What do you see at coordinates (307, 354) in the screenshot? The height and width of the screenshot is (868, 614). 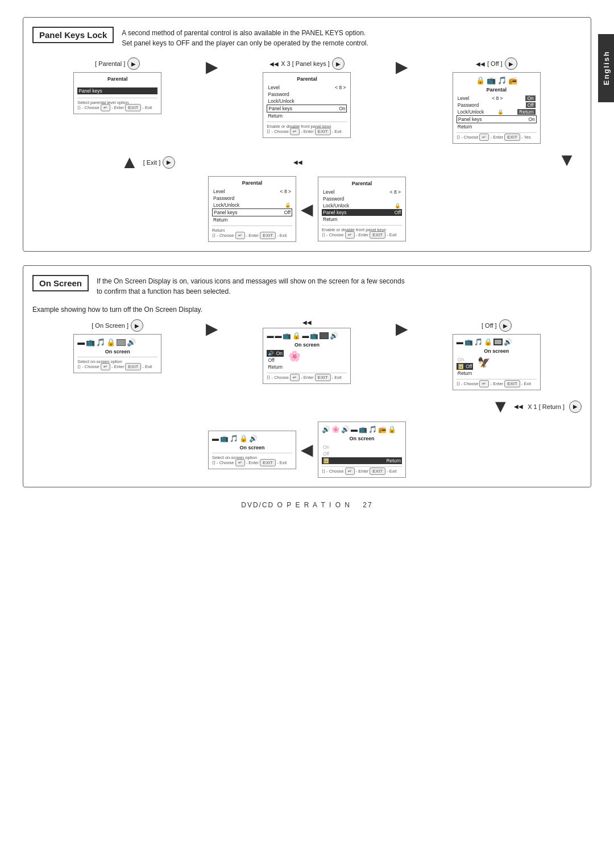 I see `onscreen-top-row: [ On Screen ] ▶ ▬ 📺🎵🔒 🔊 On screen Select…` at bounding box center [307, 354].